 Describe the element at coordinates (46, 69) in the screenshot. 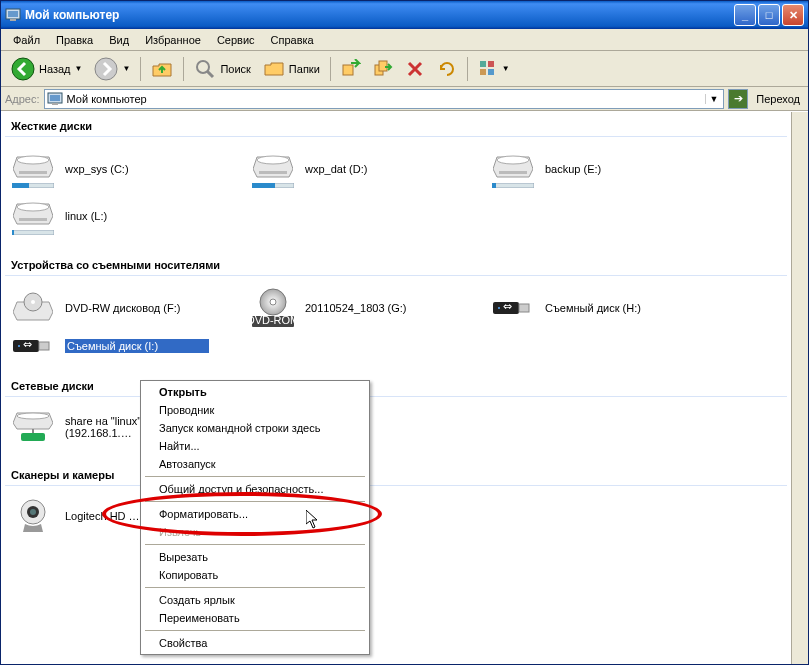

I see `back-button: Назад ▼` at that location.